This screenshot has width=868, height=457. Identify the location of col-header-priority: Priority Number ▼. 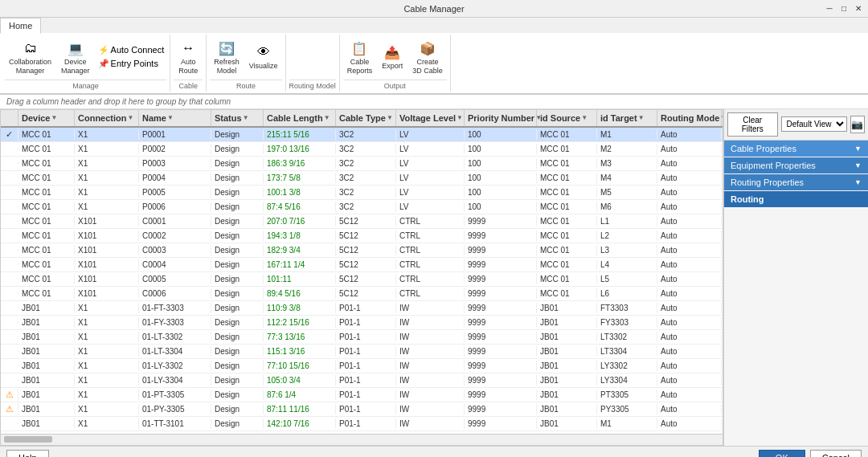
(501, 118).